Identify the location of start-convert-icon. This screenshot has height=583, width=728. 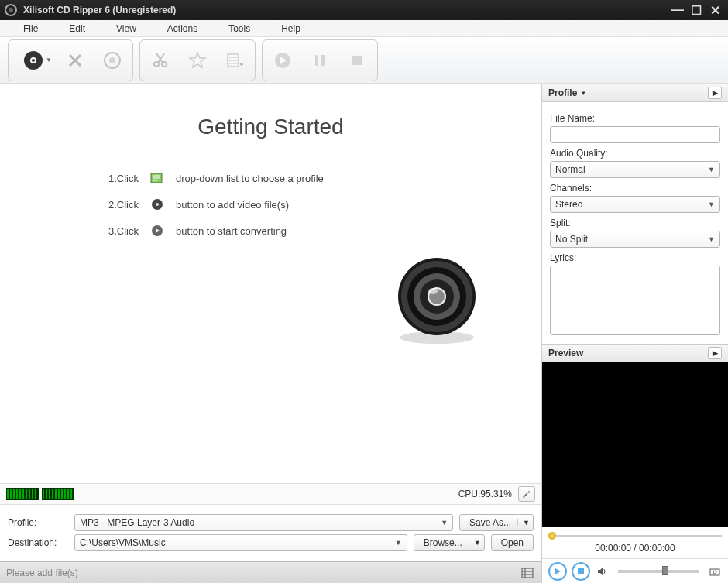
(157, 231).